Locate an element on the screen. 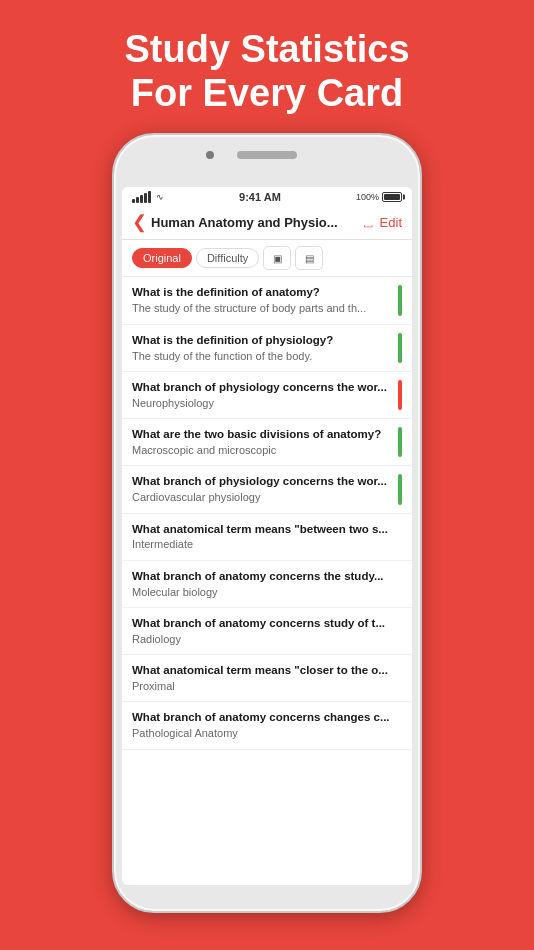 The height and width of the screenshot is (950, 534). card-view-button: ▣ is located at coordinates (277, 258).